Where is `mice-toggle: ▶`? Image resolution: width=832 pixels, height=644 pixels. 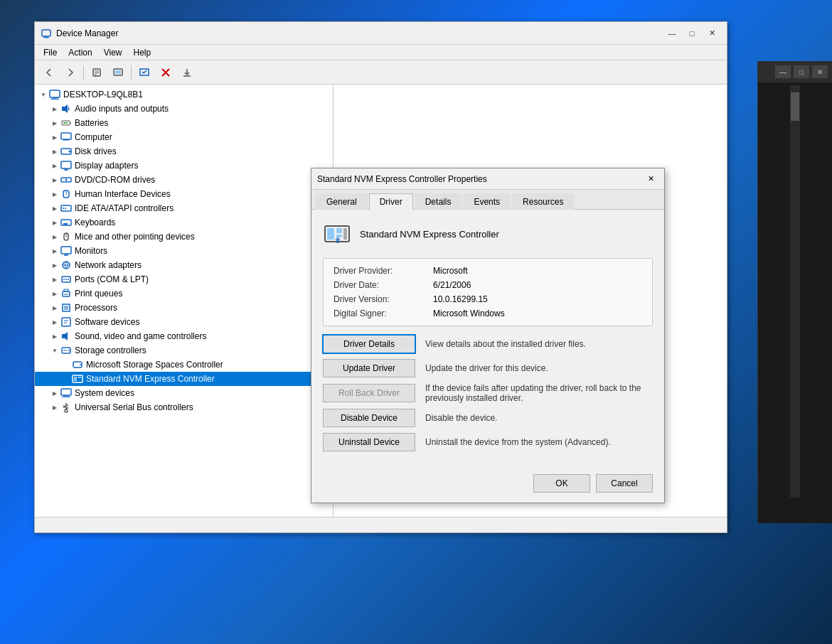 mice-toggle: ▶ is located at coordinates (55, 237).